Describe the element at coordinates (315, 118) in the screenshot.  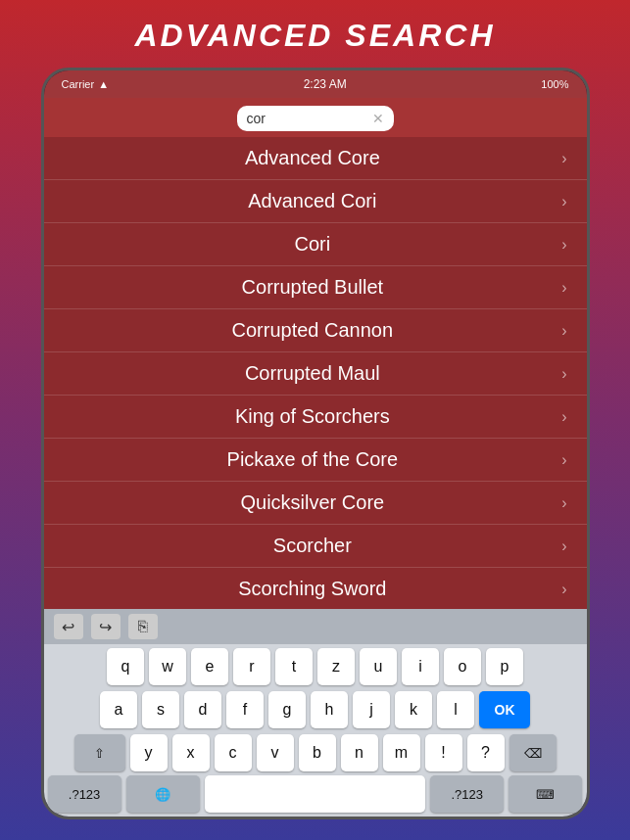
I see `search-input-wrapper: cor ✕` at that location.